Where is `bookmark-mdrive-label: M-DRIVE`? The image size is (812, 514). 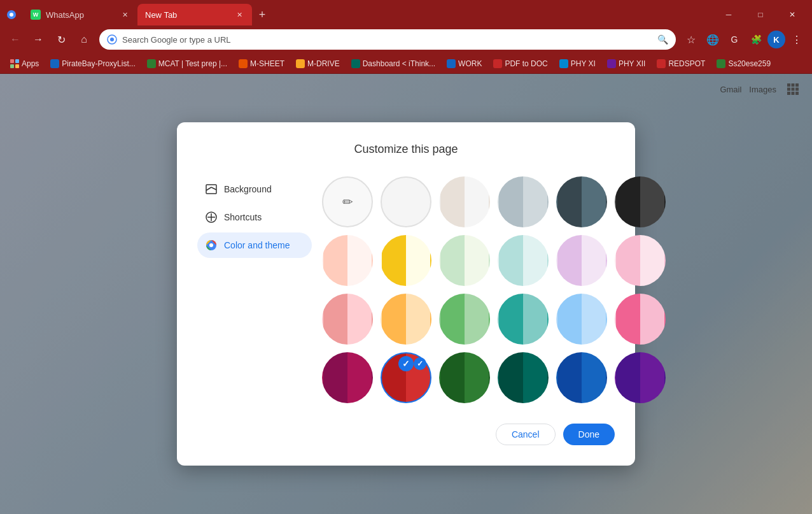 bookmark-mdrive-label: M-DRIVE is located at coordinates (323, 64).